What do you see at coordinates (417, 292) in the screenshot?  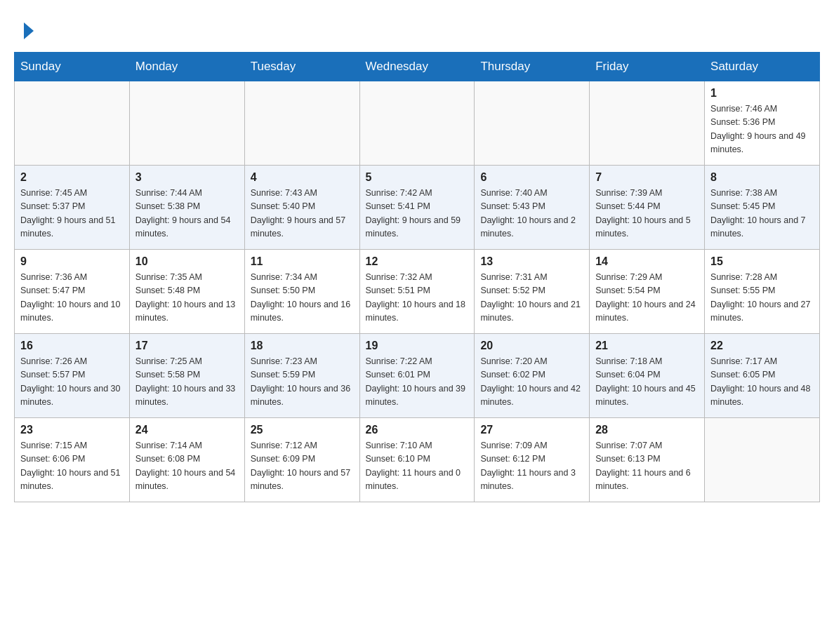 I see `calendar-week-3: 9Sunrise: 7:36 AMSunset: 5:47 PMDaylight…` at bounding box center [417, 292].